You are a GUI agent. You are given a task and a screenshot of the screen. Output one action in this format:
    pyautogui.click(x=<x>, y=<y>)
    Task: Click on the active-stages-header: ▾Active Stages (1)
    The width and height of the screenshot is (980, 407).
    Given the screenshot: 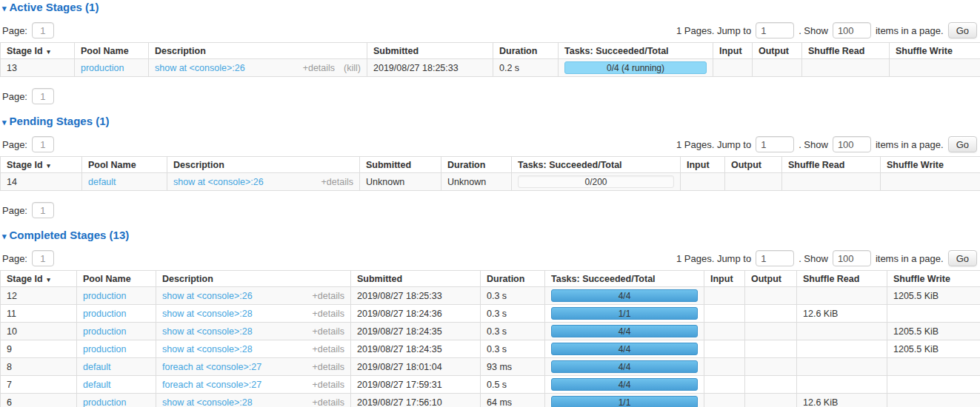 What is the action you would take?
    pyautogui.click(x=491, y=7)
    